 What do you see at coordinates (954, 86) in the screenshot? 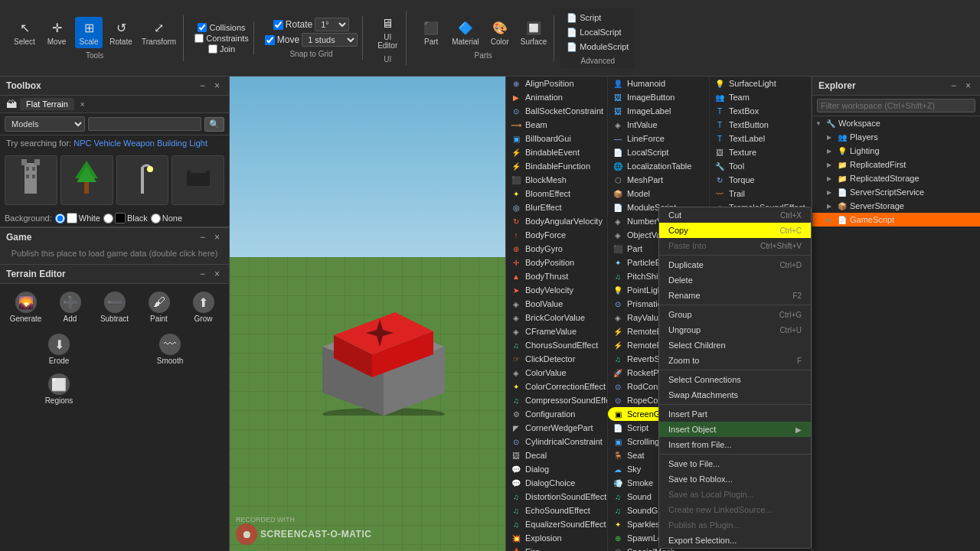
I see `explorer-minimize-btn: −` at bounding box center [954, 86].